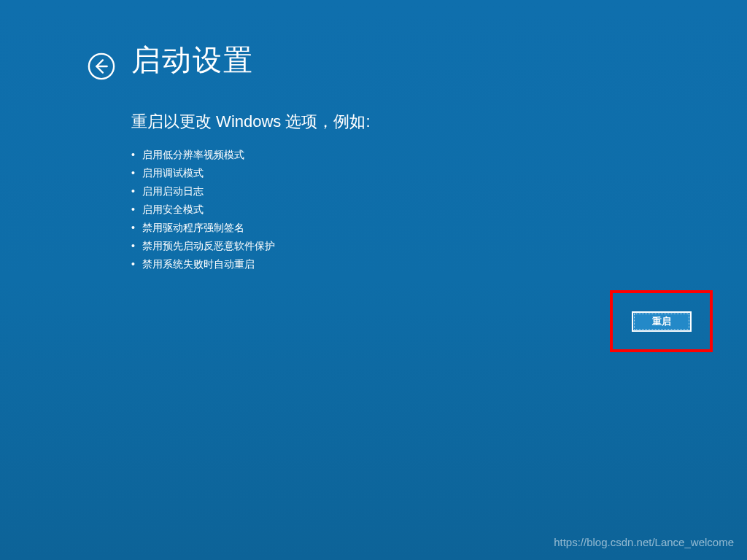  What do you see at coordinates (209, 191) in the screenshot?
I see `list-item: 启用启动日志` at bounding box center [209, 191].